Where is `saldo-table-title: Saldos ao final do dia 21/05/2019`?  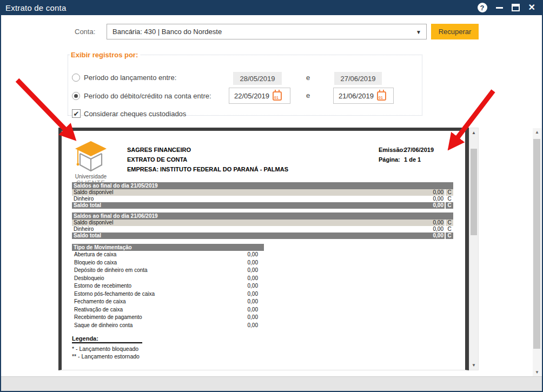 saldo-table-title: Saldos ao final do dia 21/05/2019 is located at coordinates (263, 186).